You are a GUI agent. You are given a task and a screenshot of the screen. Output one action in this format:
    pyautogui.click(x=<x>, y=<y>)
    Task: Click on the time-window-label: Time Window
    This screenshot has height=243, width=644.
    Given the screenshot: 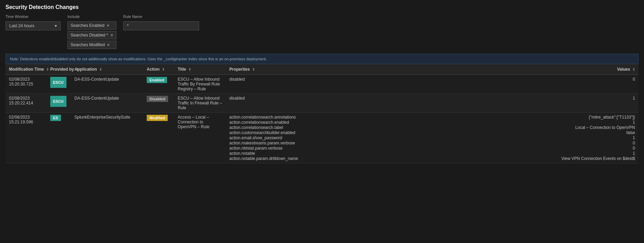 What is the action you would take?
    pyautogui.click(x=33, y=17)
    